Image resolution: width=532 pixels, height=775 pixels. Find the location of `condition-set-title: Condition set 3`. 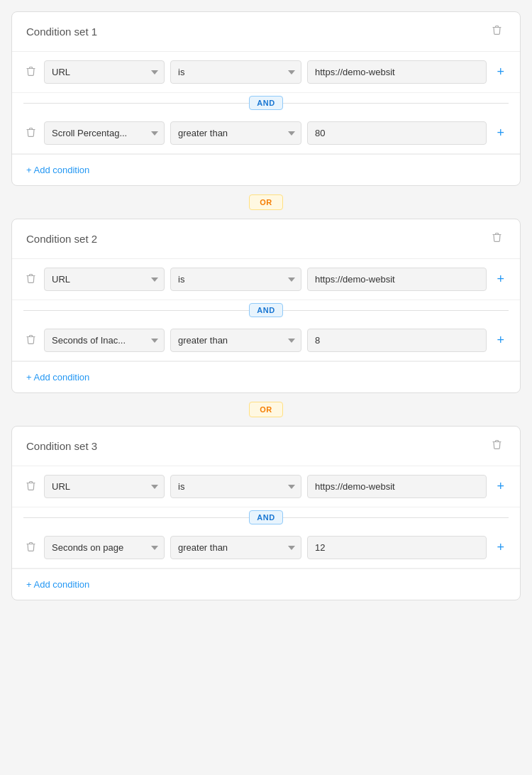

condition-set-title: Condition set 3 is located at coordinates (62, 446).